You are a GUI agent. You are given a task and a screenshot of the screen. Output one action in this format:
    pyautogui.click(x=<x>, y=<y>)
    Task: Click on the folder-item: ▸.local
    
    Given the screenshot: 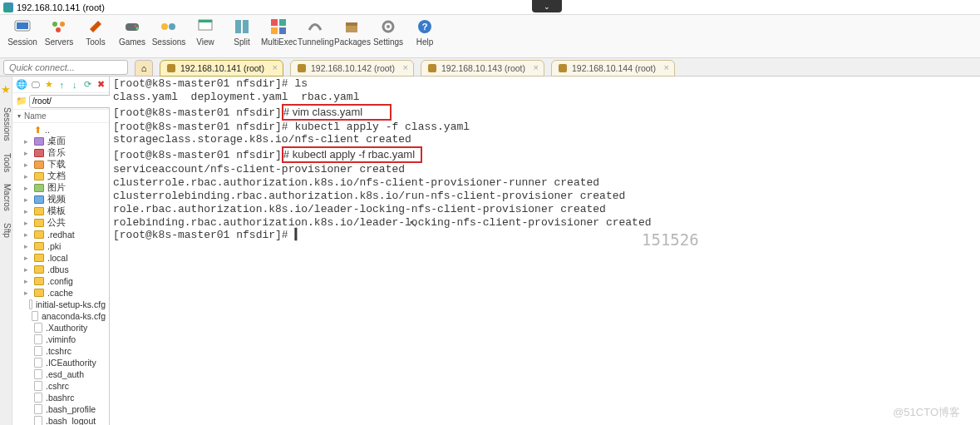 What is the action you would take?
    pyautogui.click(x=61, y=258)
    